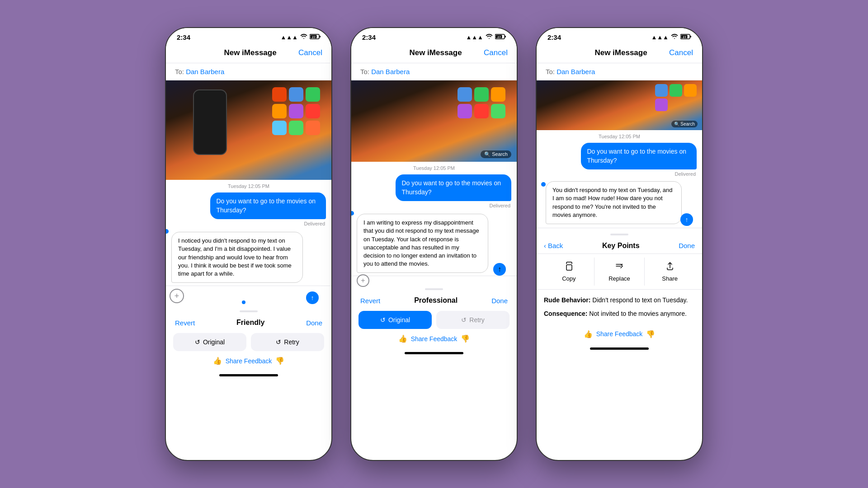 This screenshot has height=488, width=868. I want to click on mode-switcher-2: Revert Professional Done, so click(434, 300).